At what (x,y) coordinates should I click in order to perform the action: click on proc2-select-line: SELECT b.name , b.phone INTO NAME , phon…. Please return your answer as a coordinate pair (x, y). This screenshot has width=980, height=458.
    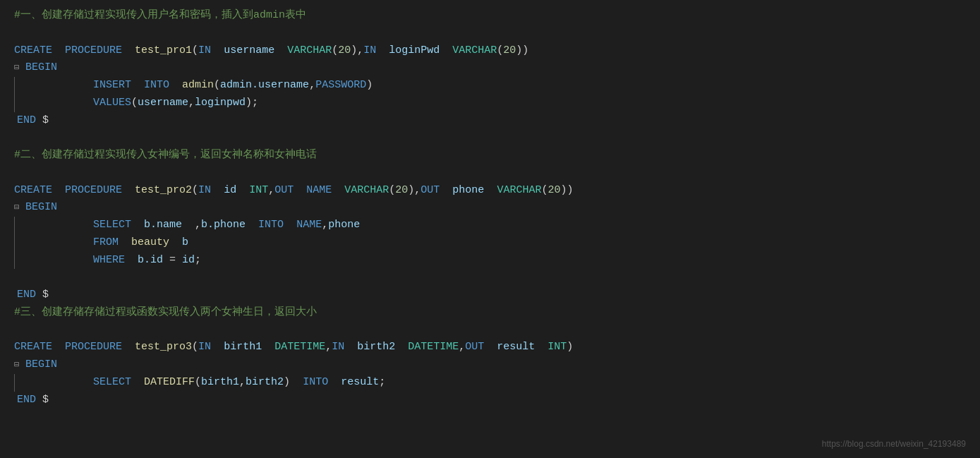
    Looking at the image, I should click on (507, 226).